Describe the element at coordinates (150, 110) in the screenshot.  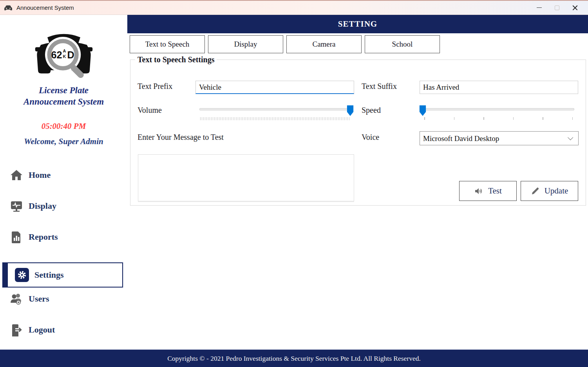
I see `volume-label: Volume` at that location.